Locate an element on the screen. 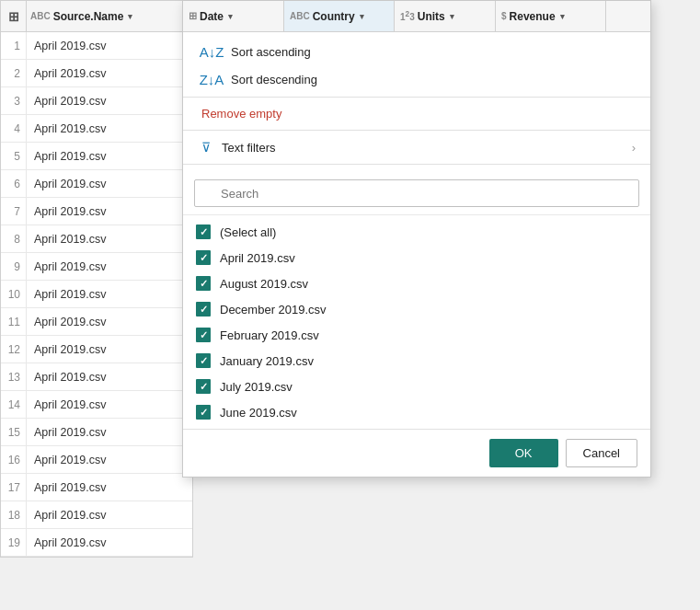  date-col-header: ⊞ Date ▾ is located at coordinates (234, 17).